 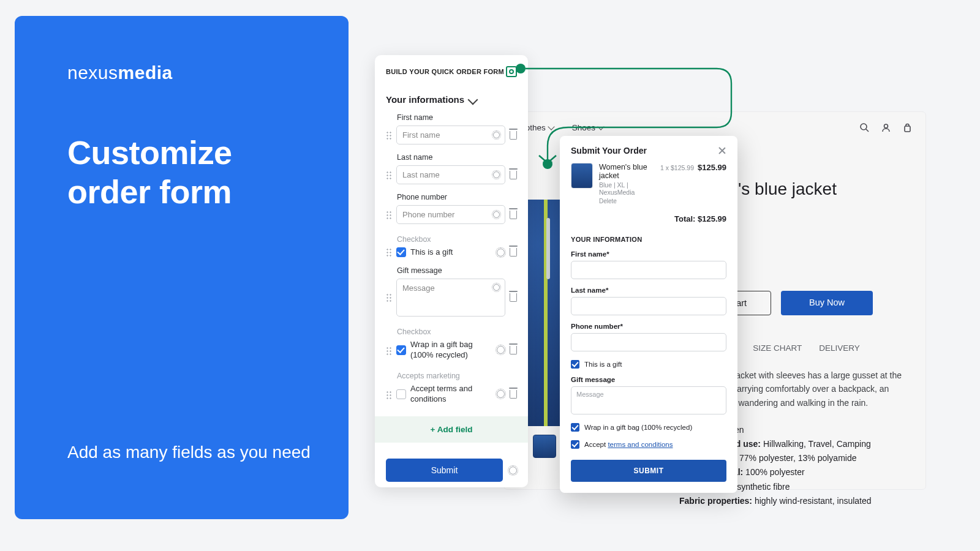 I want to click on promo-headline: Customize order form, so click(x=181, y=173).